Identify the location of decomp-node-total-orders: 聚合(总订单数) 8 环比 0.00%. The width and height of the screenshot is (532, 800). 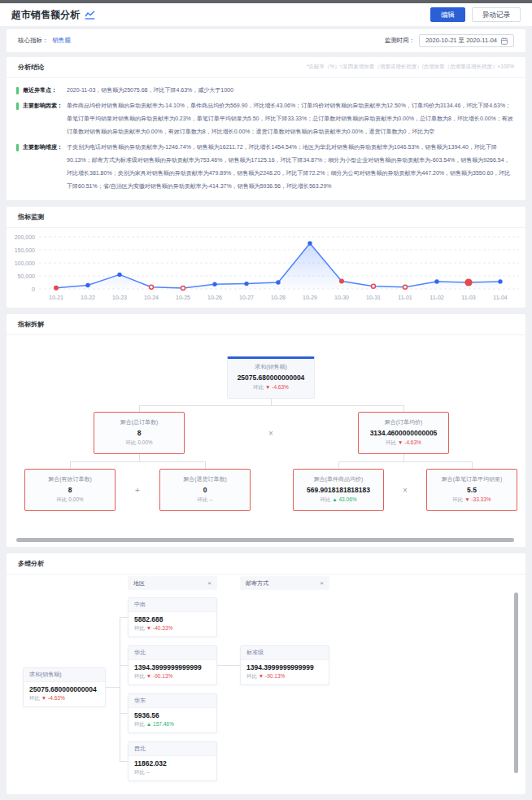
(139, 433).